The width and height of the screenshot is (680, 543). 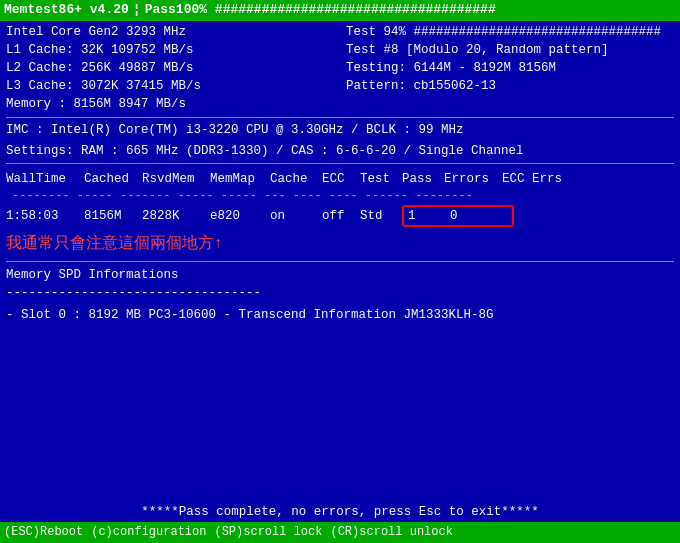 What do you see at coordinates (340, 532) in the screenshot?
I see `bottom-bar: (ESC)Reboot (c)configuration (SP)scroll …` at bounding box center [340, 532].